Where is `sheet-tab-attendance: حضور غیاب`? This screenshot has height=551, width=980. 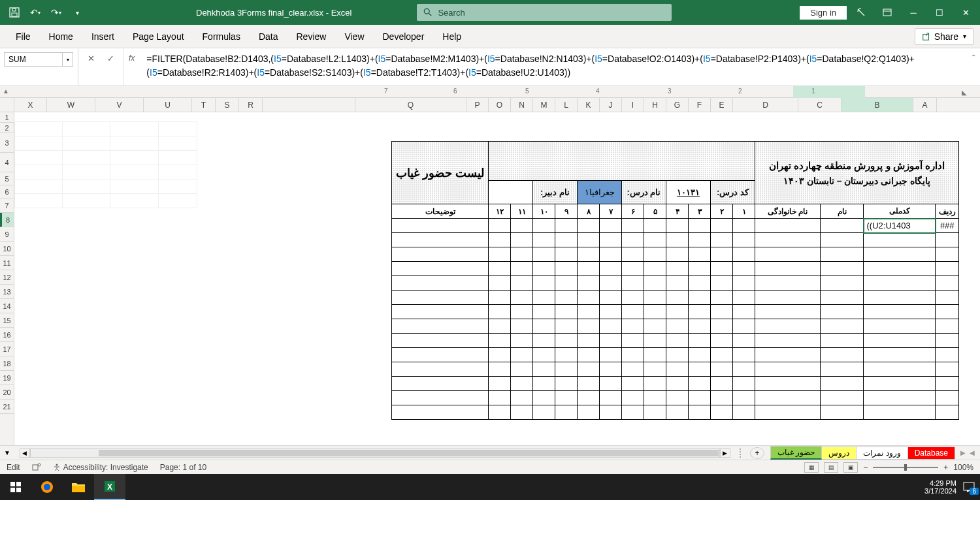 sheet-tab-attendance: حضور غیاب is located at coordinates (796, 453).